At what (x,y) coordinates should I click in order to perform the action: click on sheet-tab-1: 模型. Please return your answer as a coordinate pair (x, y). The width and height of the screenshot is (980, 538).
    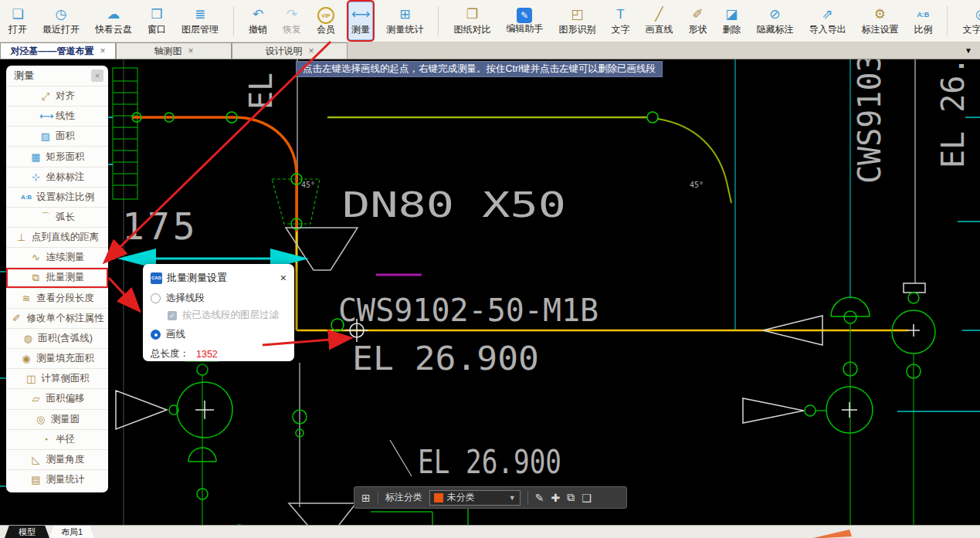
    Looking at the image, I should click on (27, 532).